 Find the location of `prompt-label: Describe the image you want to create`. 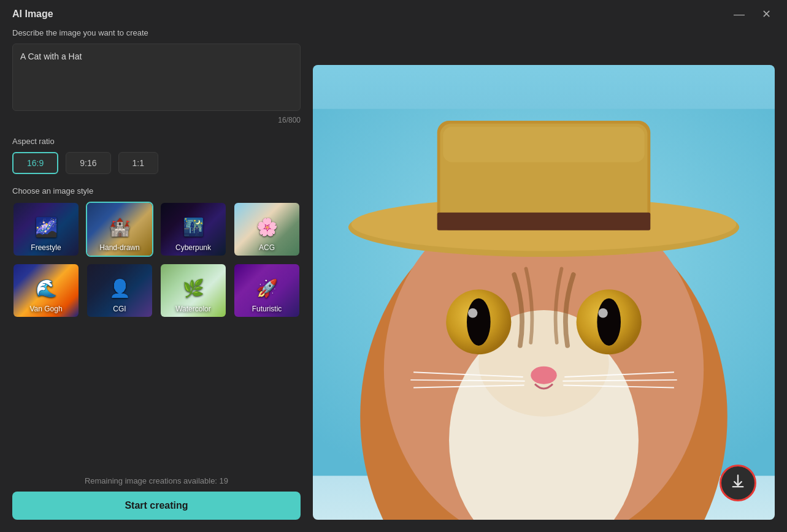

prompt-label: Describe the image you want to create is located at coordinates (156, 33).